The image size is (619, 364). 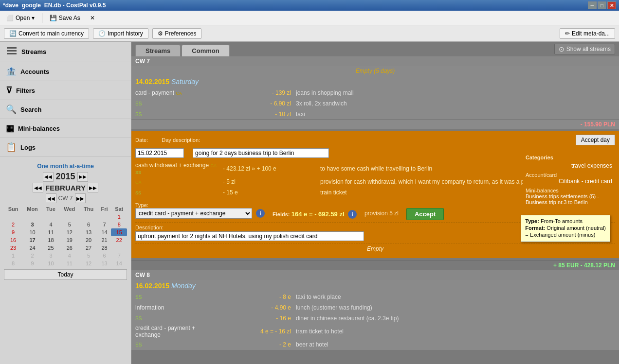 I want to click on maximize-button: □, so click(x=602, y=5).